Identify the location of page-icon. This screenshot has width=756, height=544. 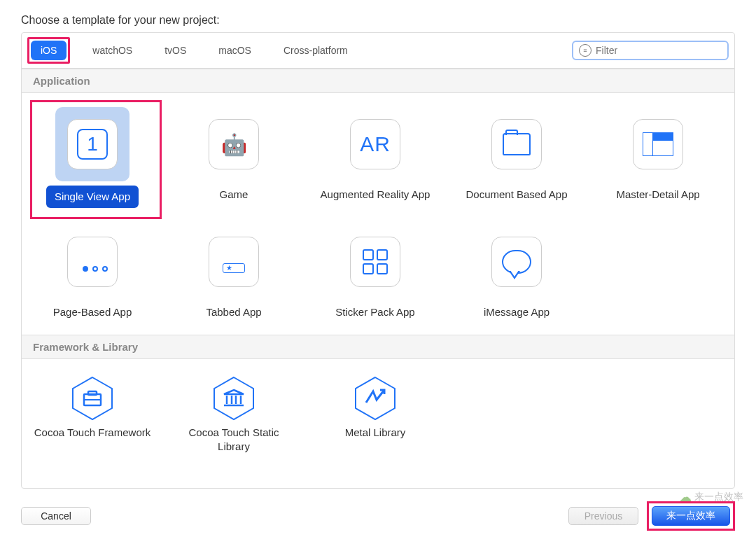
(92, 262).